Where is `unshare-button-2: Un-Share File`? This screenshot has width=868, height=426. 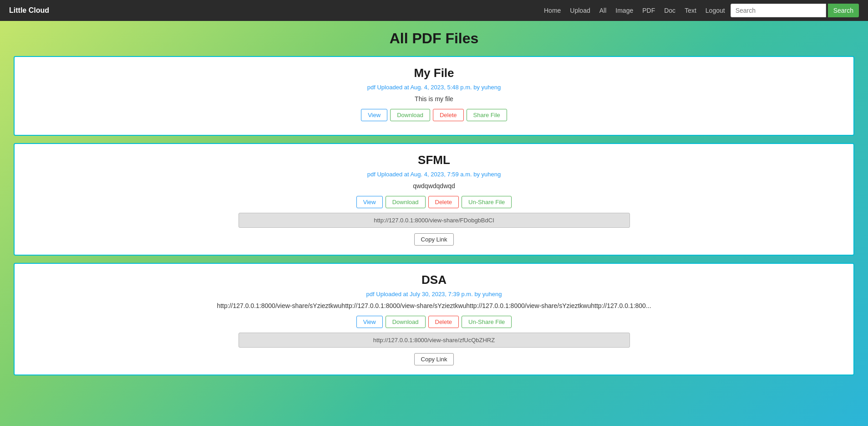 unshare-button-2: Un-Share File is located at coordinates (487, 322).